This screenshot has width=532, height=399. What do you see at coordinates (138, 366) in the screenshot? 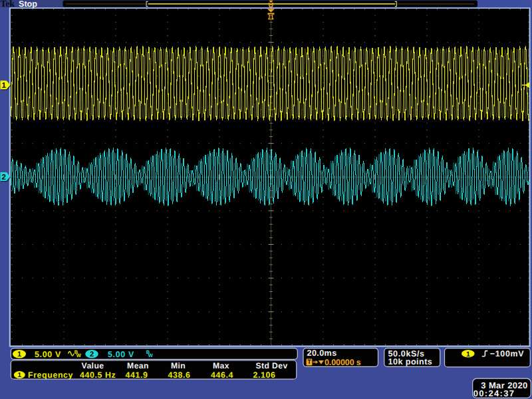
I see `svg-text: Mean` at bounding box center [138, 366].